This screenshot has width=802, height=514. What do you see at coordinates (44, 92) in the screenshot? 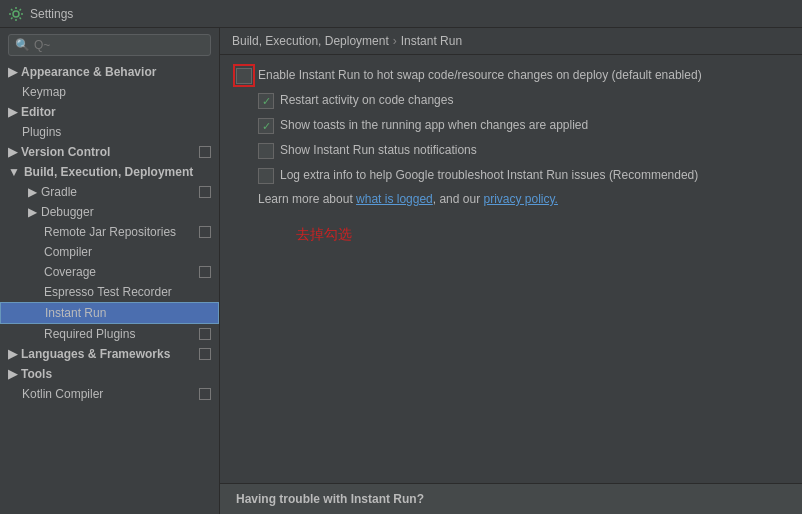
I see `sidebar-label: Keymap` at bounding box center [44, 92].